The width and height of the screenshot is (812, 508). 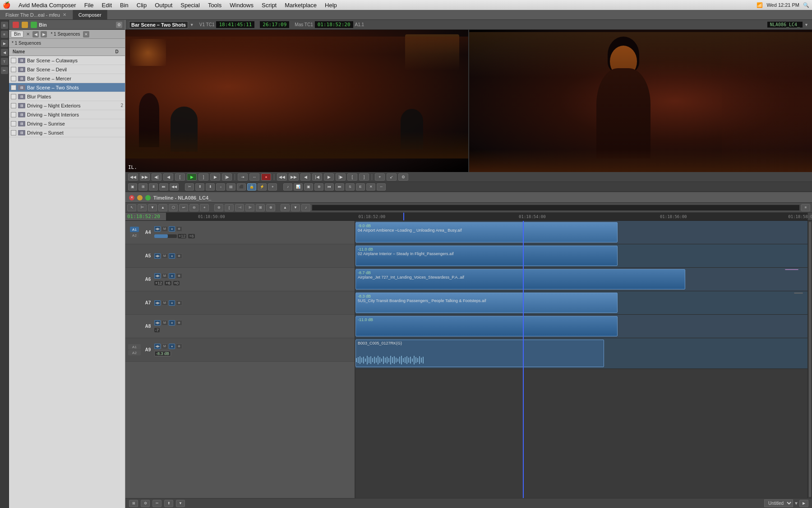 I want to click on tool-toggle: ⊗, so click(x=319, y=187).